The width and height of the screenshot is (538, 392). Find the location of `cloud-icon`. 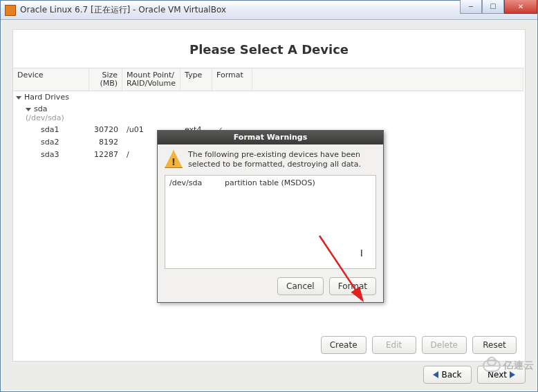

cloud-icon is located at coordinates (492, 366).